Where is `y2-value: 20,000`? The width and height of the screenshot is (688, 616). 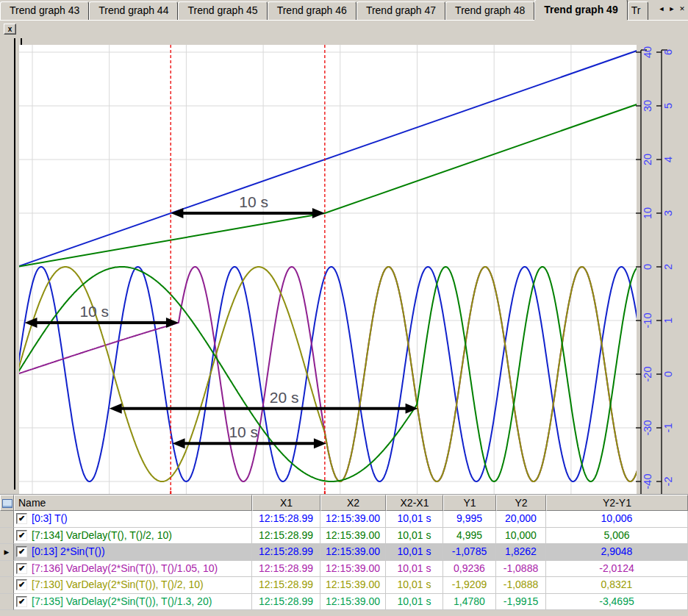 y2-value: 20,000 is located at coordinates (521, 519).